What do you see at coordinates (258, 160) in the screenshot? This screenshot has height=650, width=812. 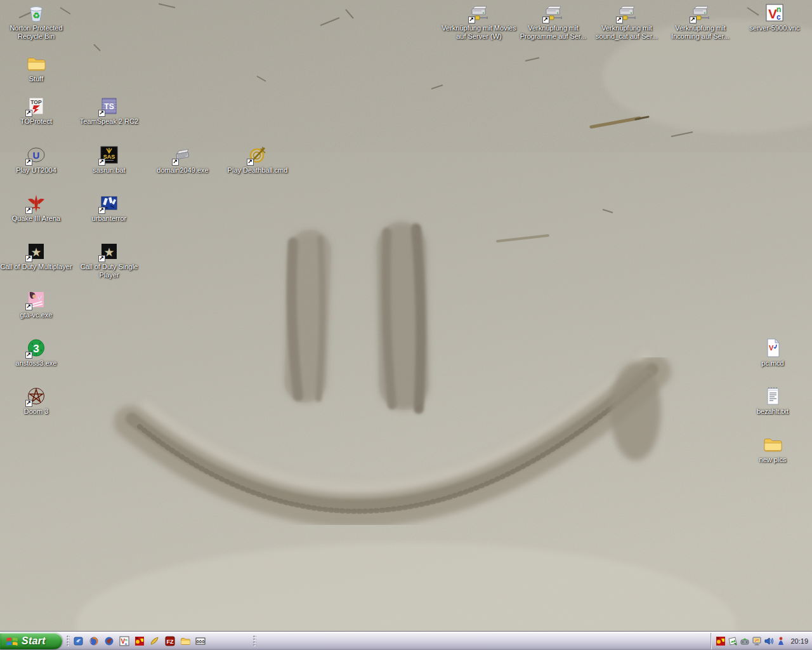 I see `desktop-icon-play-deathball: Play Deathball.cmd` at bounding box center [258, 160].